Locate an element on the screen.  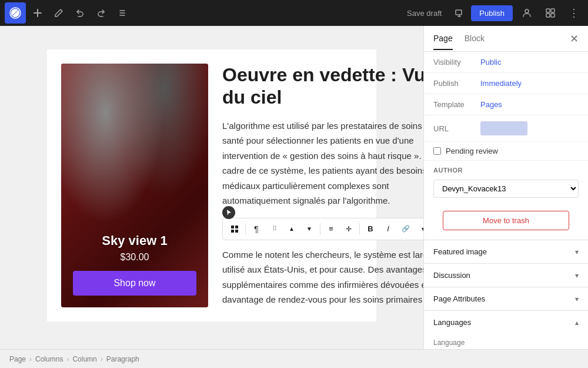
breadcrumb-page: Page is located at coordinates (18, 359).